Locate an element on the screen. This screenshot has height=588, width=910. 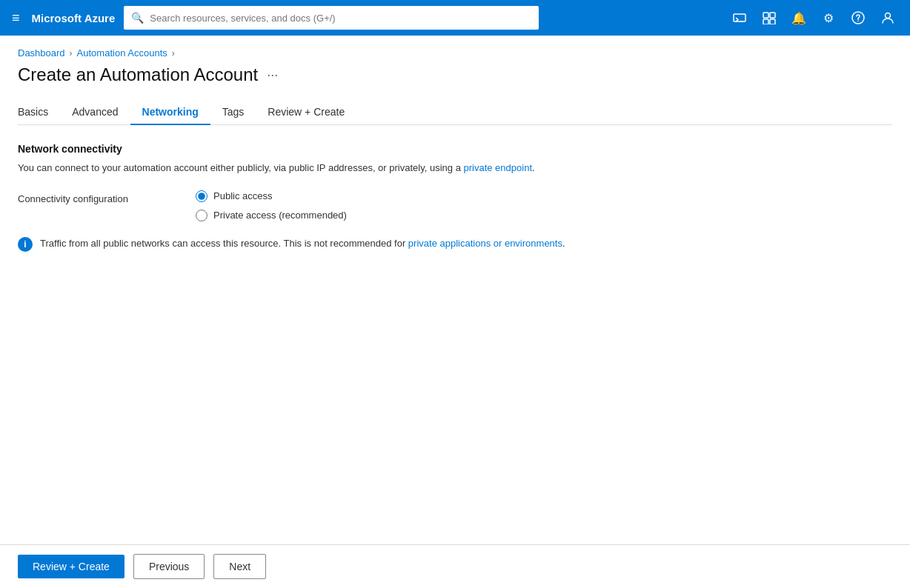
tab-networking: Networking is located at coordinates (170, 113).